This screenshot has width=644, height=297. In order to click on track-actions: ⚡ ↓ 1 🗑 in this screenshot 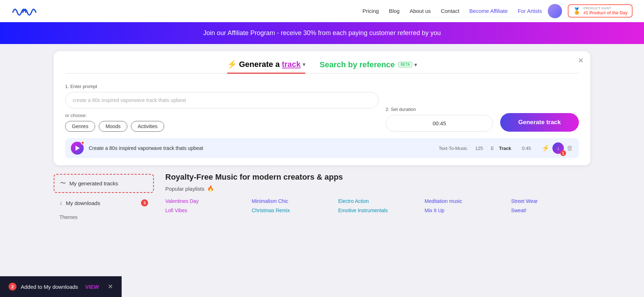, I will do `click(557, 148)`.